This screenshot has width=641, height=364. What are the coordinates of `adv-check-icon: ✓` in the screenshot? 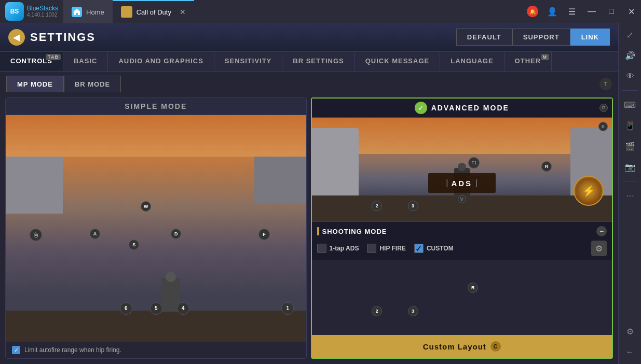 It's located at (421, 108).